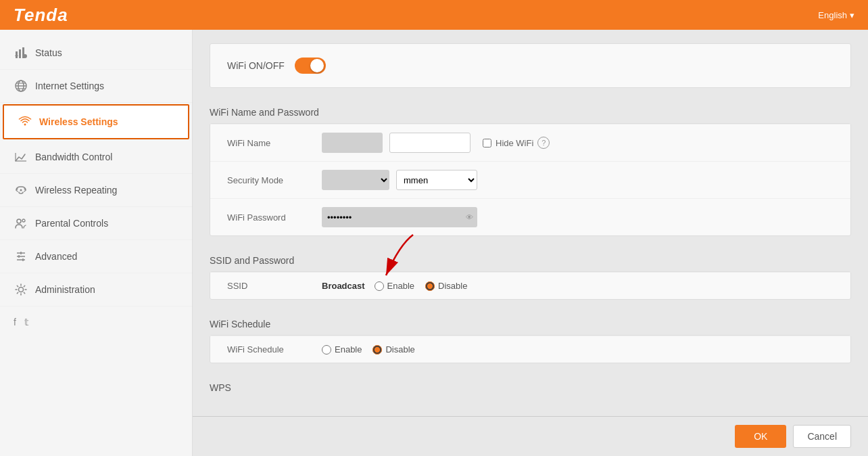 This screenshot has height=456, width=868. I want to click on ssid-disable-option: Disable, so click(446, 286).